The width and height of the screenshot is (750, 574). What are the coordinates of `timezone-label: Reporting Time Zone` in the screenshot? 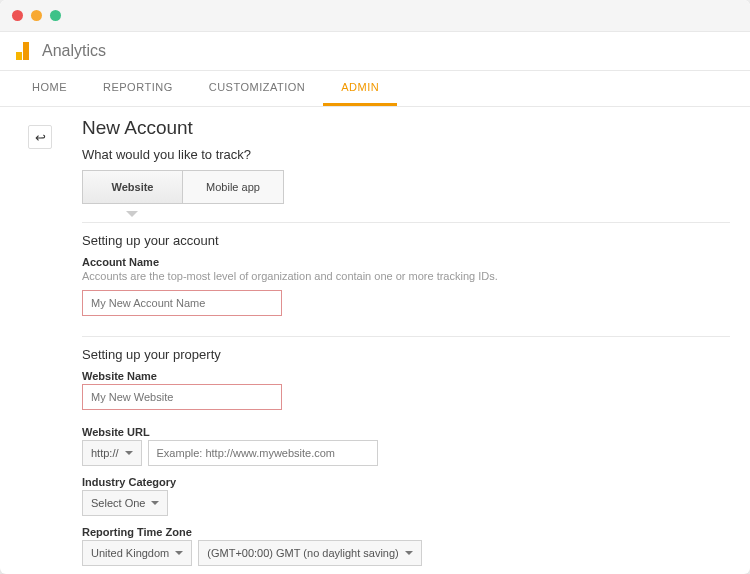 It's located at (406, 532).